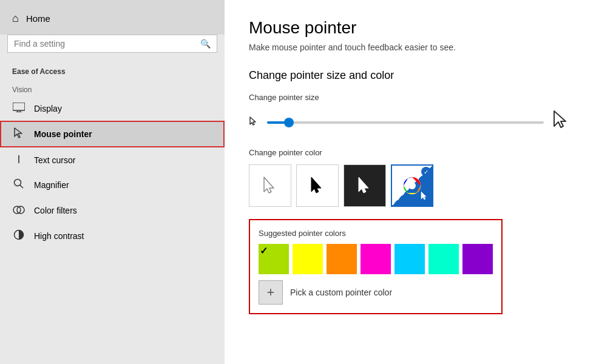 This screenshot has height=364, width=596. Describe the element at coordinates (274, 259) in the screenshot. I see `swatch-green-yellow: ✓` at that location.